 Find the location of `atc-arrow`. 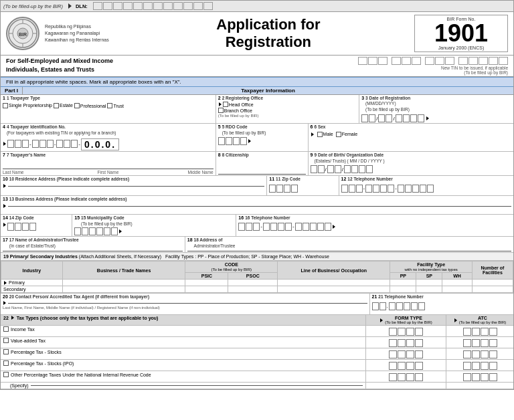

atc-arrow is located at coordinates (456, 320).